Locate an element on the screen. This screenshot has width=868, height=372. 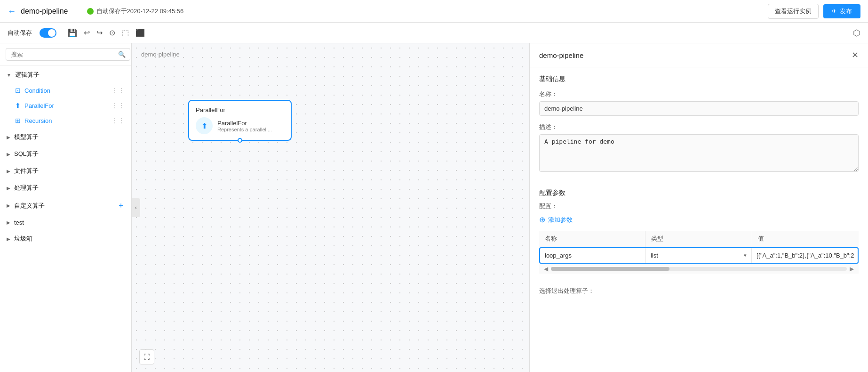
basic-info-title: 基础信息 is located at coordinates (699, 79).